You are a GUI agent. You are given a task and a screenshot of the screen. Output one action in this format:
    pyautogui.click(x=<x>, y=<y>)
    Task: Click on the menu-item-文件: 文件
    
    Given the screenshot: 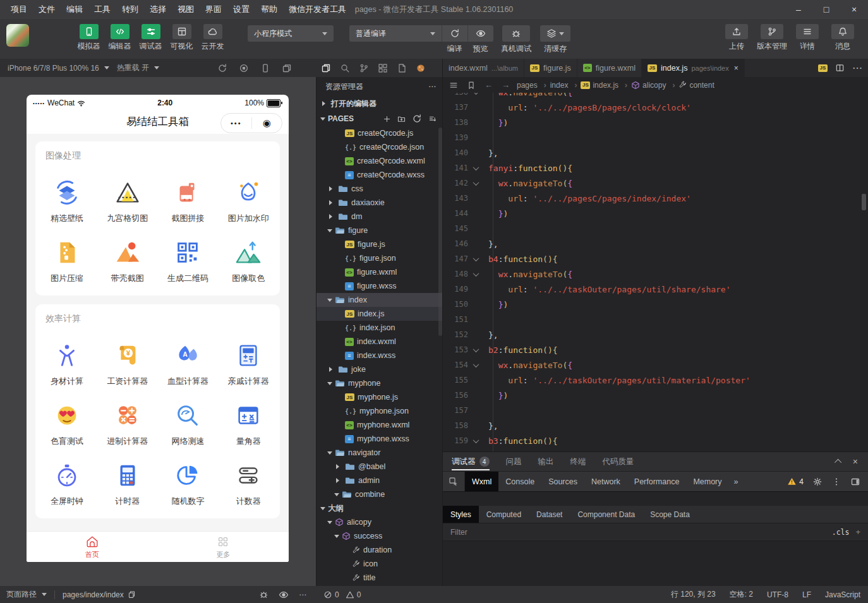 What is the action you would take?
    pyautogui.click(x=47, y=9)
    